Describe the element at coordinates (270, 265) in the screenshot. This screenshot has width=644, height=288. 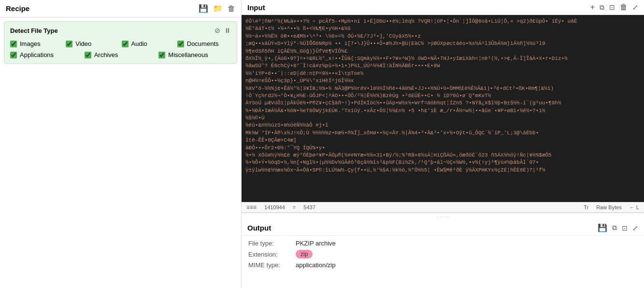
I see `mimetype-label: MIME type:` at that location.